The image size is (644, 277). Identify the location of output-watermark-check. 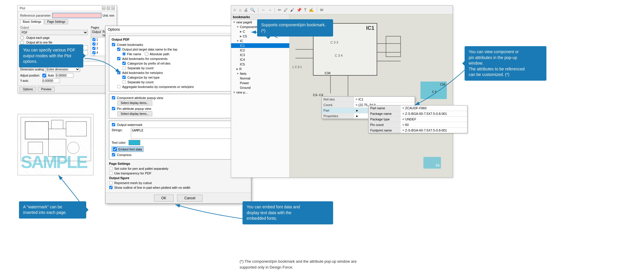
(114, 125).